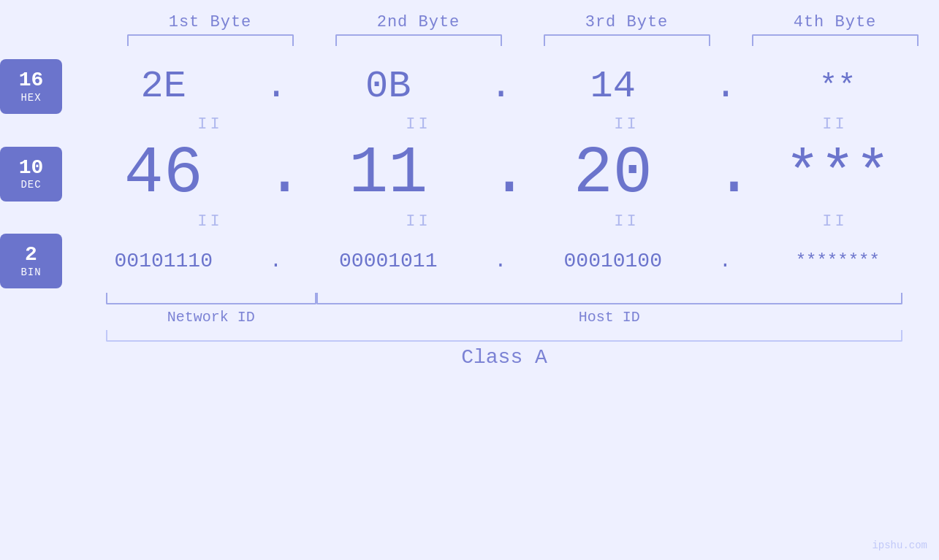 The width and height of the screenshot is (939, 560). Describe the element at coordinates (469, 86) in the screenshot. I see `hex-row: 16 HEX 2E . 0B . 14 . **` at that location.